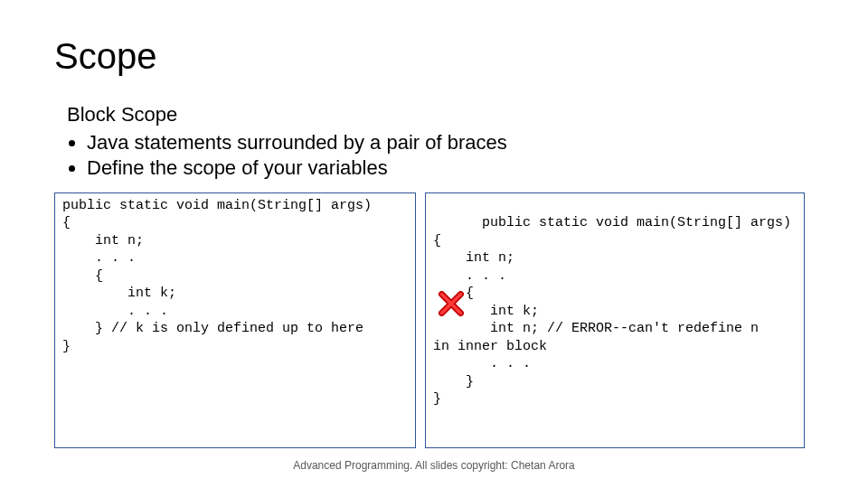 This screenshot has width=868, height=488. Describe the element at coordinates (434, 465) in the screenshot. I see `slide-footer: Advanced Programming. All slides copyrig…` at that location.